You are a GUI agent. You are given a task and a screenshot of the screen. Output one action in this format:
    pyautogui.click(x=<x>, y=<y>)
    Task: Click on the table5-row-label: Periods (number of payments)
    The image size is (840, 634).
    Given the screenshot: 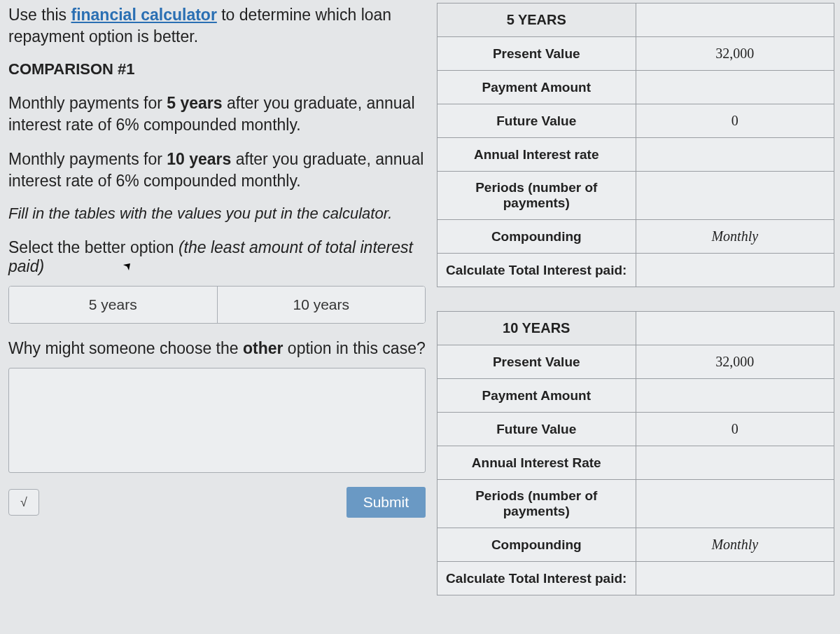 What is the action you would take?
    pyautogui.click(x=537, y=196)
    